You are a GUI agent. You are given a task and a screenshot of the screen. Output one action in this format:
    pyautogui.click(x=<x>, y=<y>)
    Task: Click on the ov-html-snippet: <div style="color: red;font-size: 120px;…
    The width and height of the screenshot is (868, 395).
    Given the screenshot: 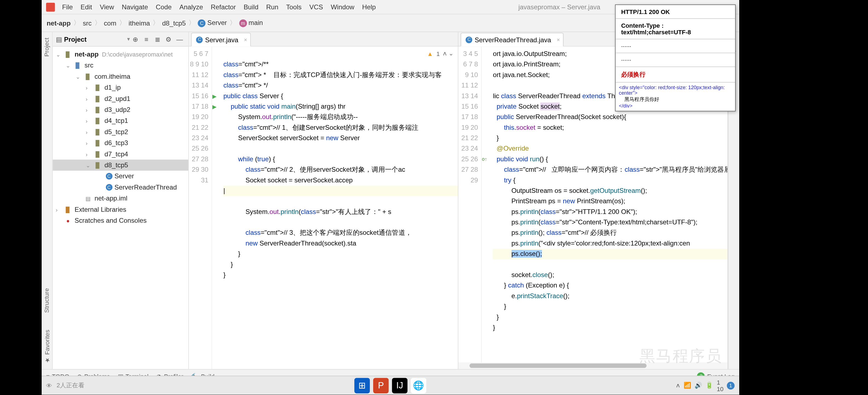 What is the action you would take?
    pyautogui.click(x=675, y=97)
    